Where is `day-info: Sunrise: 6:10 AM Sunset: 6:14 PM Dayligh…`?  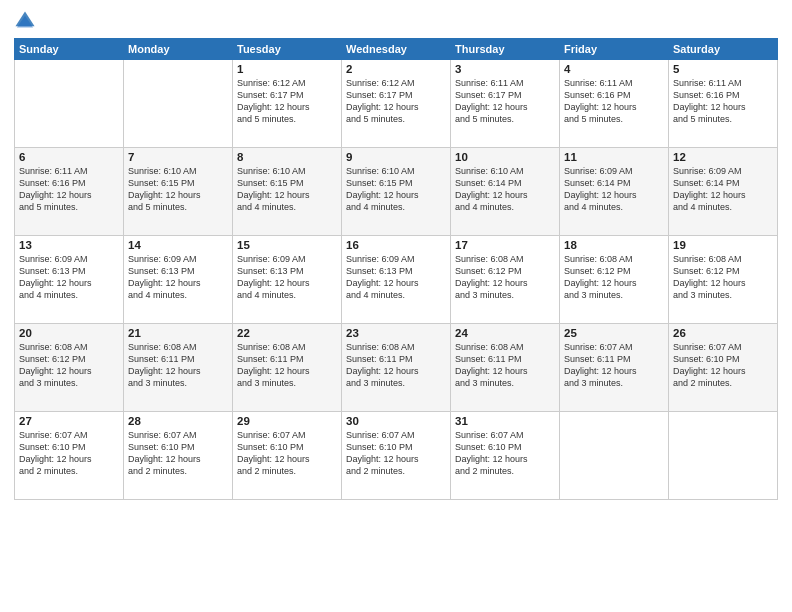 day-info: Sunrise: 6:10 AM Sunset: 6:14 PM Dayligh… is located at coordinates (505, 190).